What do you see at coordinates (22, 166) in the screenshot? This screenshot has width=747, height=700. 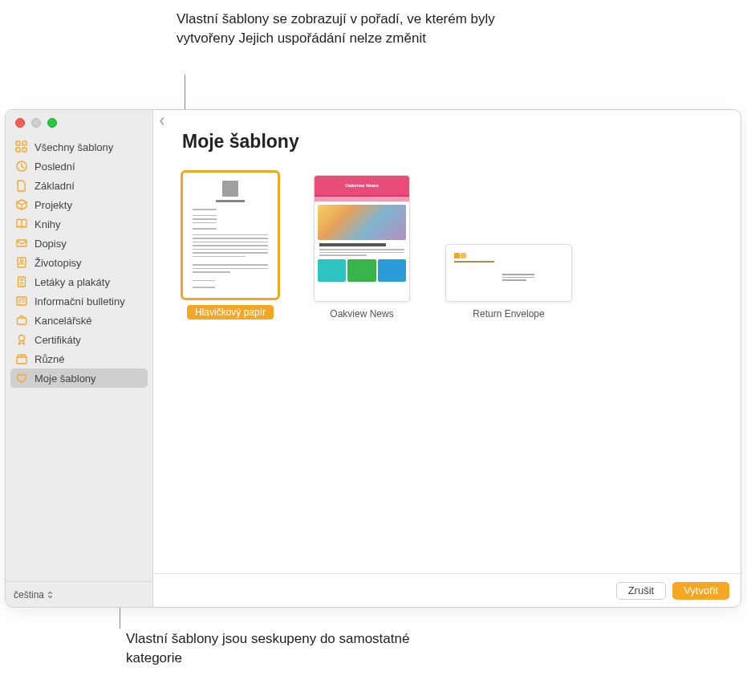 I see `clock-icon` at bounding box center [22, 166].